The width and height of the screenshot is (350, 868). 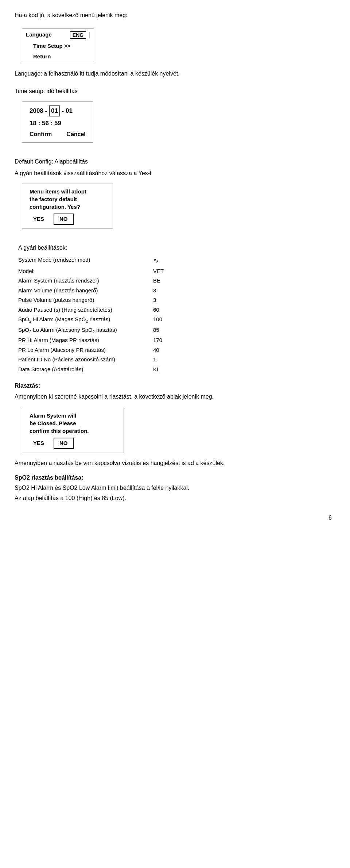 What do you see at coordinates (67, 191) in the screenshot?
I see `factory-text-line1: Menu items will adopt` at bounding box center [67, 191].